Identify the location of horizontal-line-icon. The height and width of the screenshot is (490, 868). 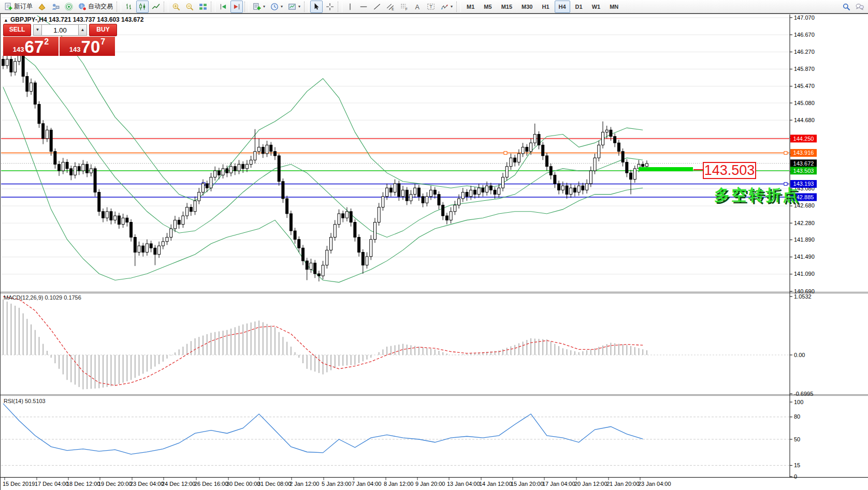
(364, 7).